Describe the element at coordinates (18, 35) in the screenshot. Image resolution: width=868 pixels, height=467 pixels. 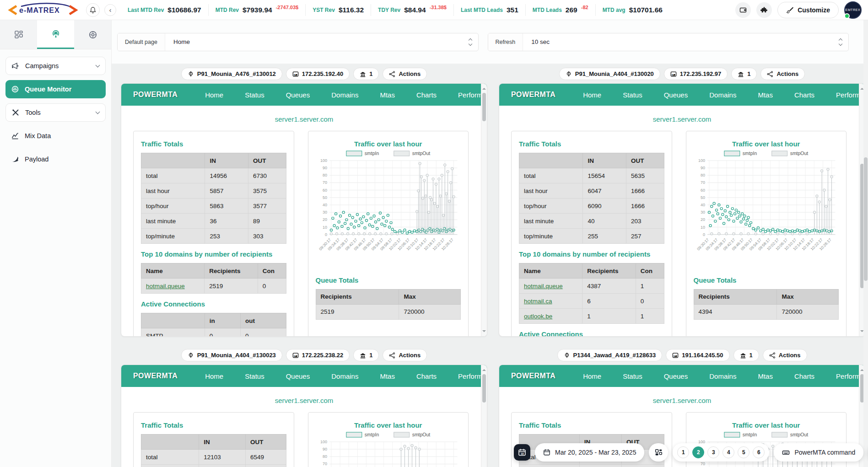
I see `tab-apps-grid` at that location.